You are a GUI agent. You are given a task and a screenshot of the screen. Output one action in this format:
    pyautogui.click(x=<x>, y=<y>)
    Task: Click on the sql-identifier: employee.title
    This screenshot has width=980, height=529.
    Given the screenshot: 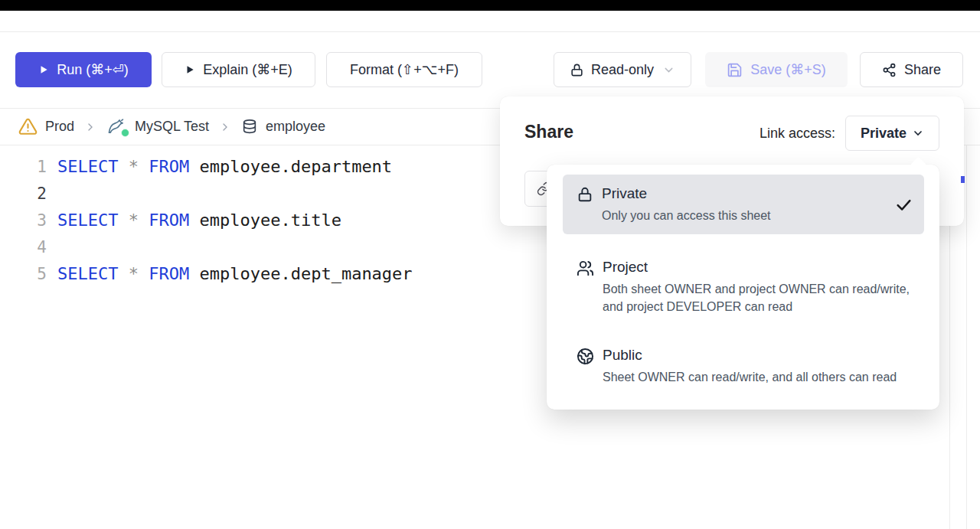 What is the action you would take?
    pyautogui.click(x=270, y=220)
    